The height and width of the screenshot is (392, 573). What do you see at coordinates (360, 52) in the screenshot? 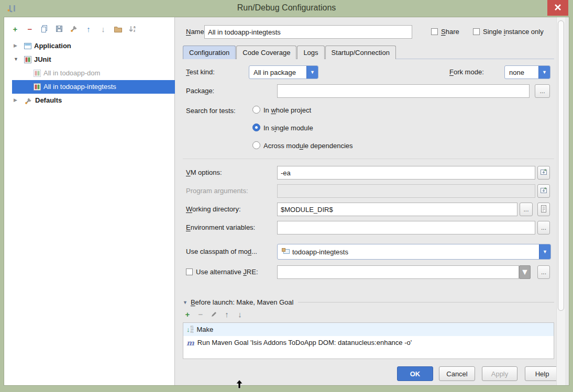
I see `tab-startup-connection: Startup/Connection` at bounding box center [360, 52].